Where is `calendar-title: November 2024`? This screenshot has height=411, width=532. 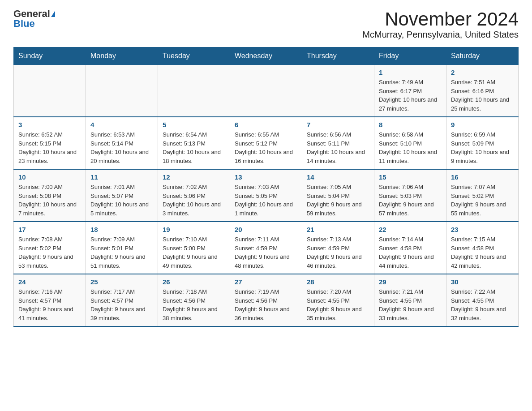
calendar-title: November 2024 is located at coordinates (441, 19).